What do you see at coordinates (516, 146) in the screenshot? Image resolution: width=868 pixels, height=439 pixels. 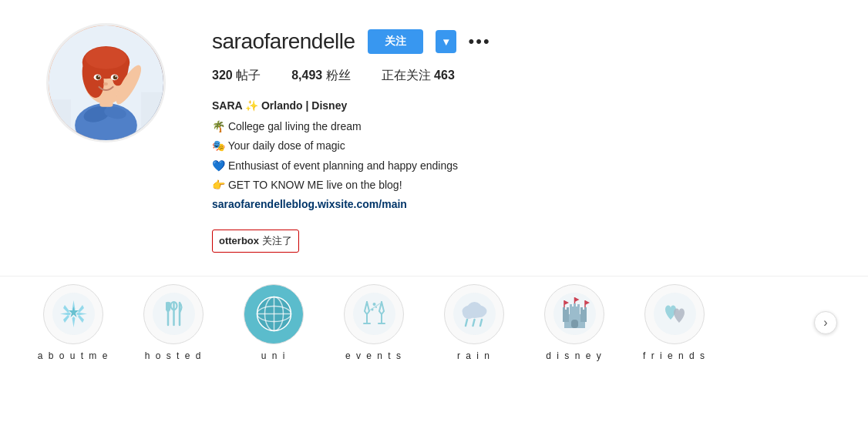 I see `bio-line-2: 🎭 Your daily dose of magic` at bounding box center [516, 146].